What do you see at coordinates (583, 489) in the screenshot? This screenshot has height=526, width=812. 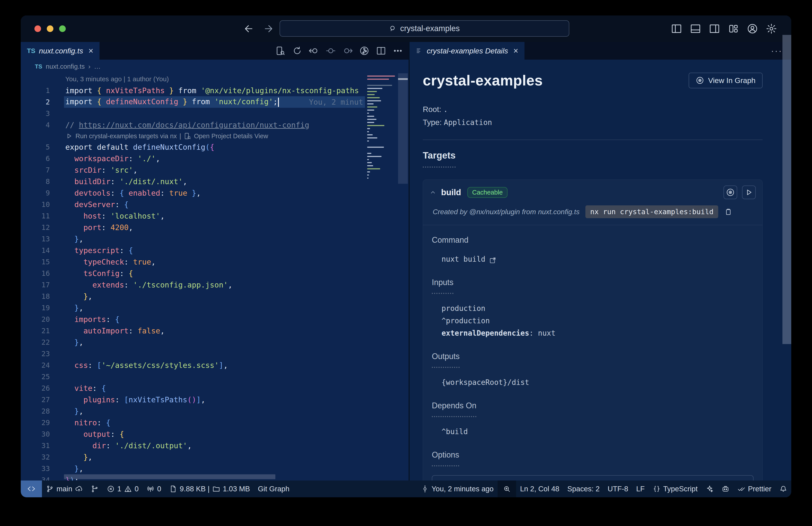 I see `statusbar-indentation: Spaces: 2` at bounding box center [583, 489].